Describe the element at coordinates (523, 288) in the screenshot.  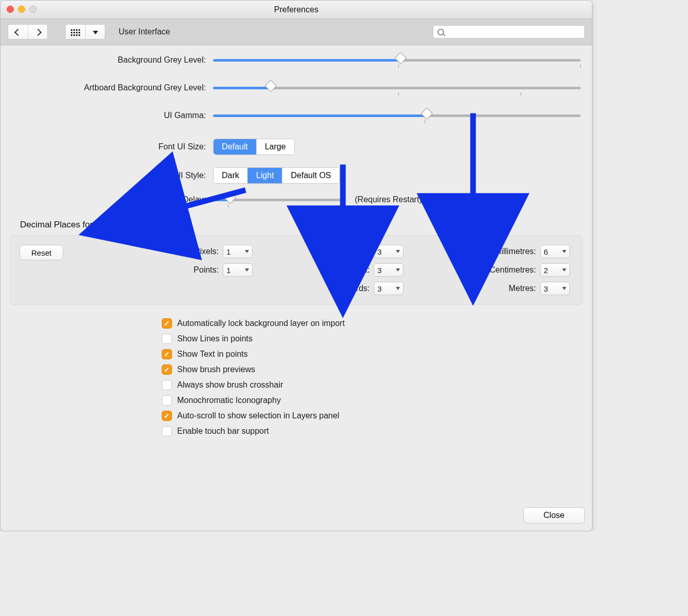
I see `label-m: Metres:` at that location.